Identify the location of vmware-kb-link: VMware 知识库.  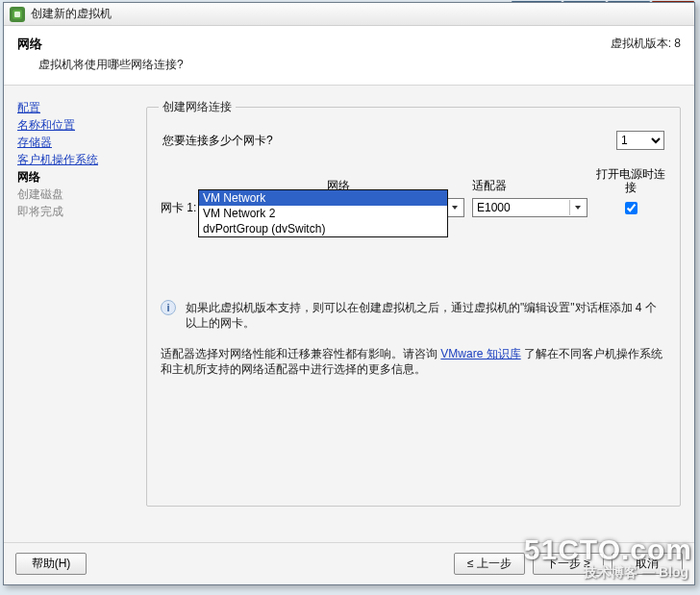
(481, 354).